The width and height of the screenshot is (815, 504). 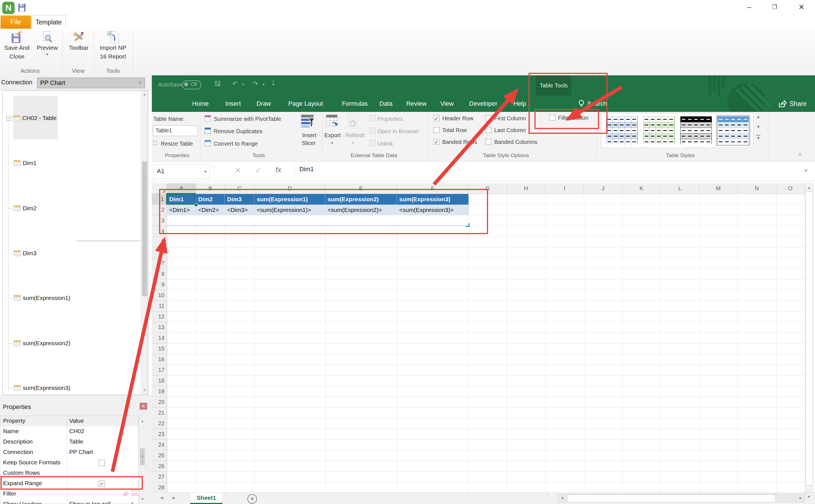 I want to click on scroll-down-icon: ˅, so click(x=145, y=390).